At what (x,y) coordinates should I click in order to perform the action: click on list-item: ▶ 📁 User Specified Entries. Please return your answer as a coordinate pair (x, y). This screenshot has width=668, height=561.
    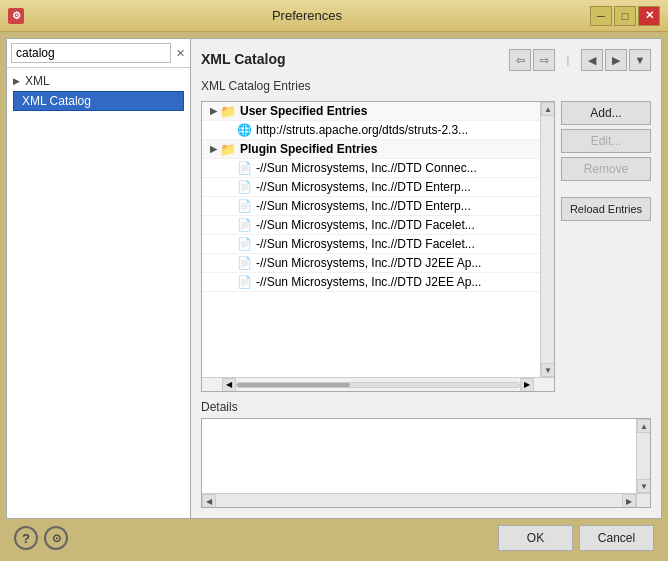
    Looking at the image, I should click on (371, 112).